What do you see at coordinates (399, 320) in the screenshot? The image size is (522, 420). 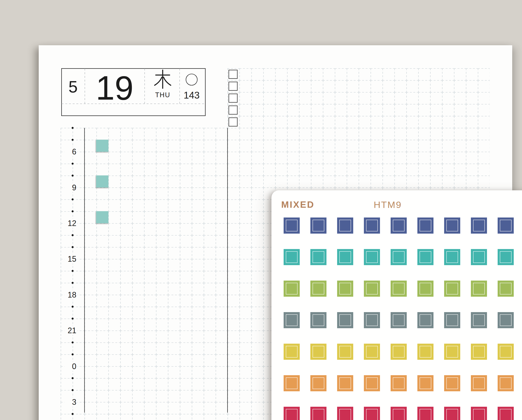 I see `sticker-row-slate-gray` at bounding box center [399, 320].